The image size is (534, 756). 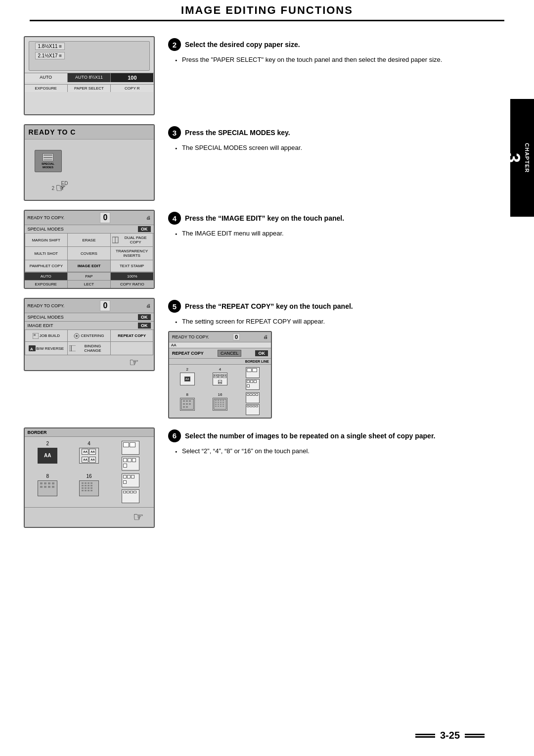 I want to click on step-6-bullets: Select “2”, “4”, “8” or “16” on the touc…, so click(x=327, y=451).